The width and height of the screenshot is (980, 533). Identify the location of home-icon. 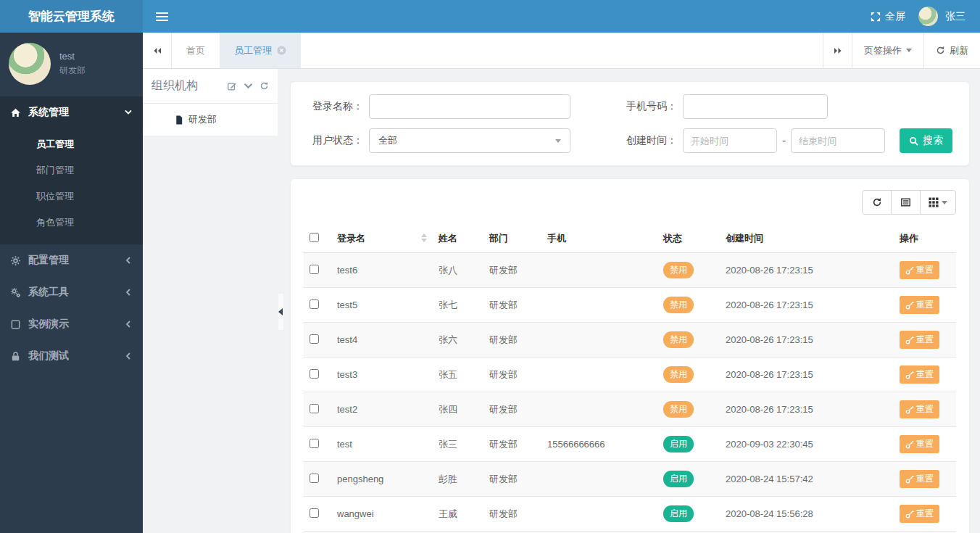
(16, 113).